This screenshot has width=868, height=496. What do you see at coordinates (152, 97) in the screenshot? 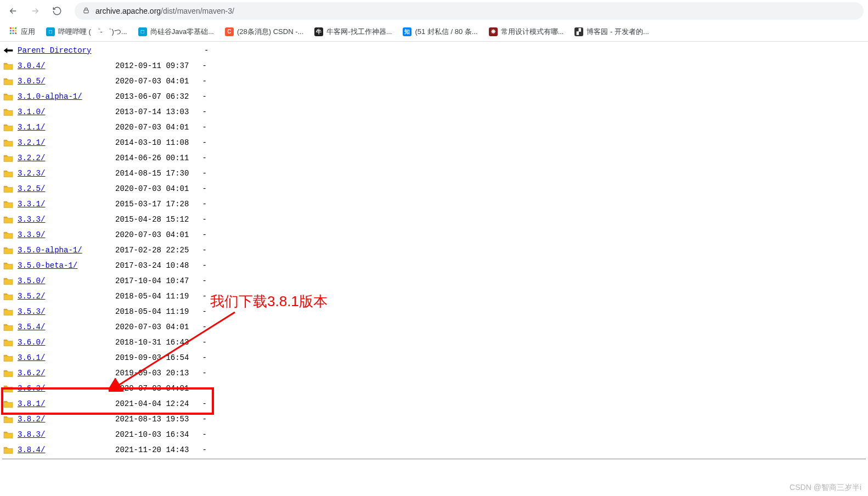
I see `directory-date: 2013-06-07 06:32` at bounding box center [152, 97].